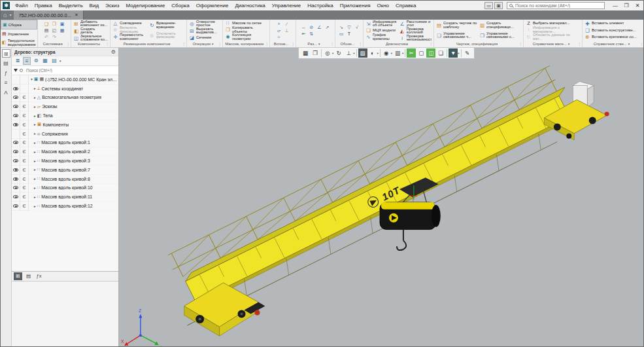 The image size is (644, 347). Describe the element at coordinates (62, 24) in the screenshot. I see `save-icon: ▣` at that location.